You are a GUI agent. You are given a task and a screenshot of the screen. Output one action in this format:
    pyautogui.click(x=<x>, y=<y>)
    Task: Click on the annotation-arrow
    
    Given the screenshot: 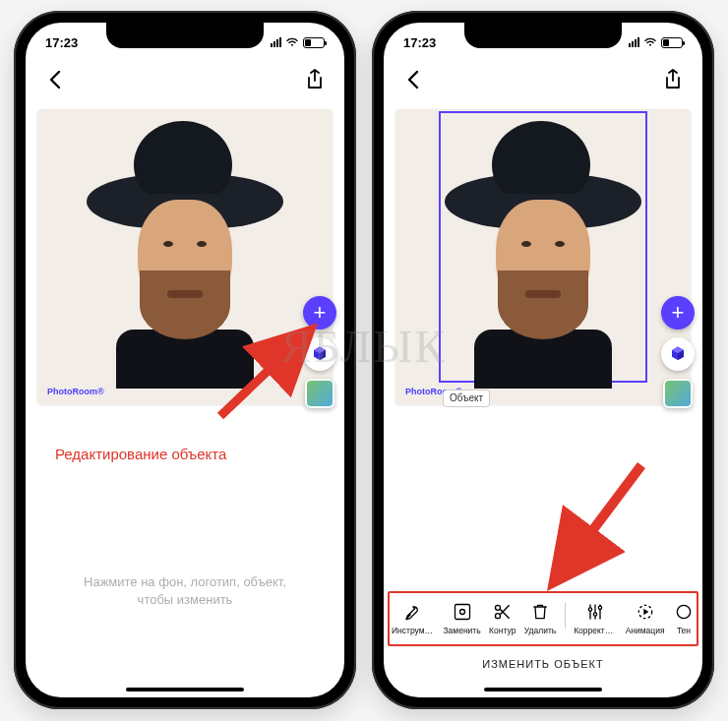 What is the action you would take?
    pyautogui.click(x=600, y=524)
    